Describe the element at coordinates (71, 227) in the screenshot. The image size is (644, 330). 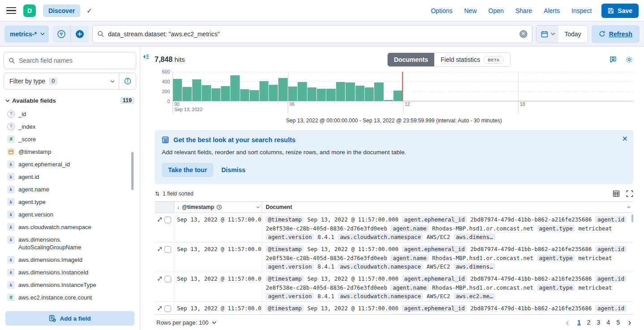
I see `field-item: kaws.cloudwatch.namespace` at that location.